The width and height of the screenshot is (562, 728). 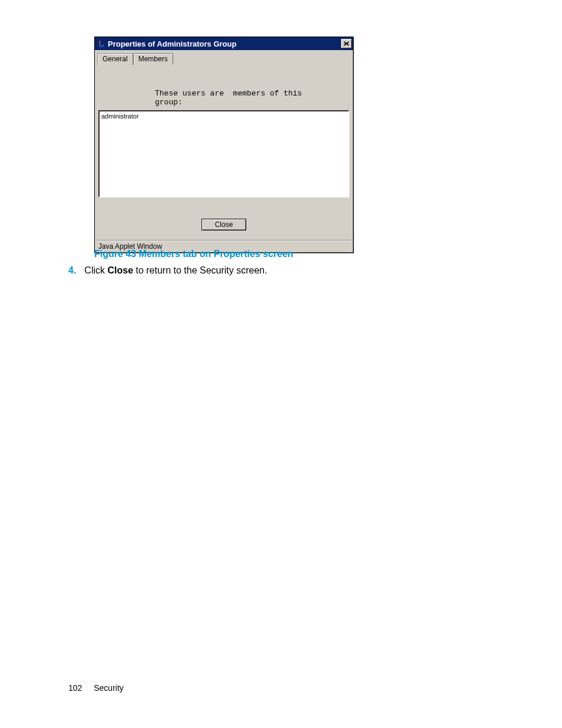 I want to click on close-icon, so click(x=346, y=44).